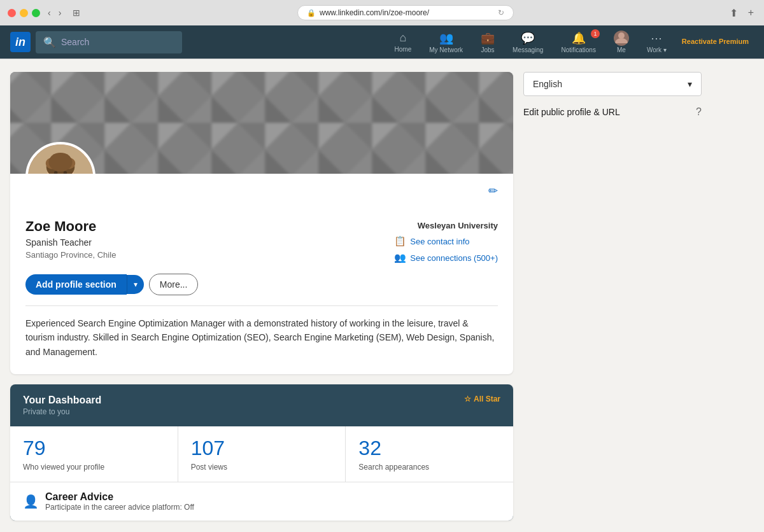 Image resolution: width=764 pixels, height=532 pixels. I want to click on add-section-button: Add profile section, so click(76, 284).